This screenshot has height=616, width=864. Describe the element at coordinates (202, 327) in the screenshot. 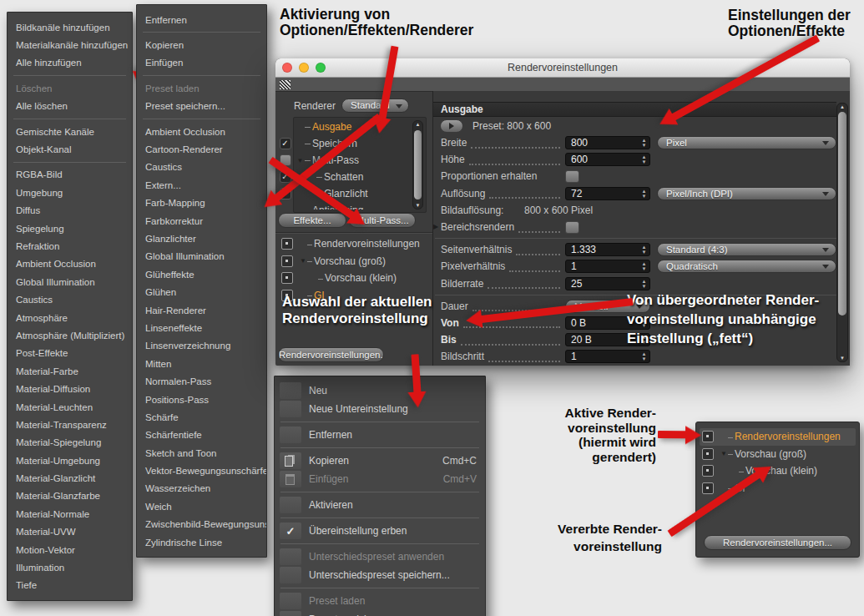

I see `menu-item: Linseneffekte` at that location.